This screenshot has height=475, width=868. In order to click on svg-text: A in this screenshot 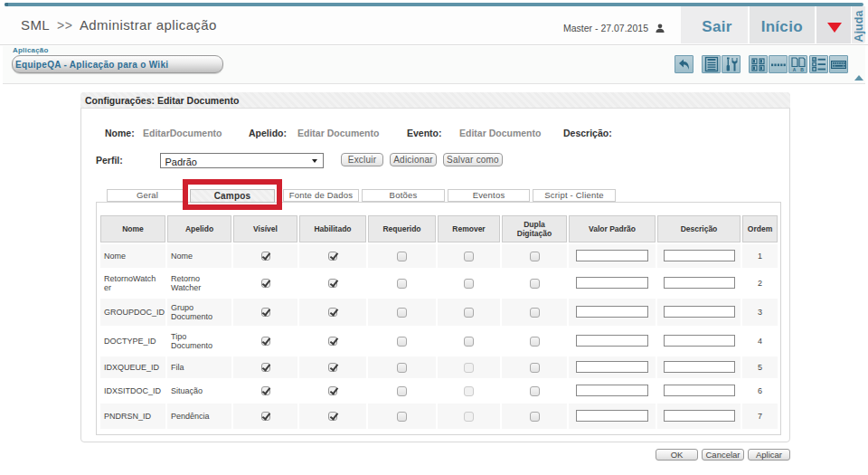, I will do `click(795, 70)`.